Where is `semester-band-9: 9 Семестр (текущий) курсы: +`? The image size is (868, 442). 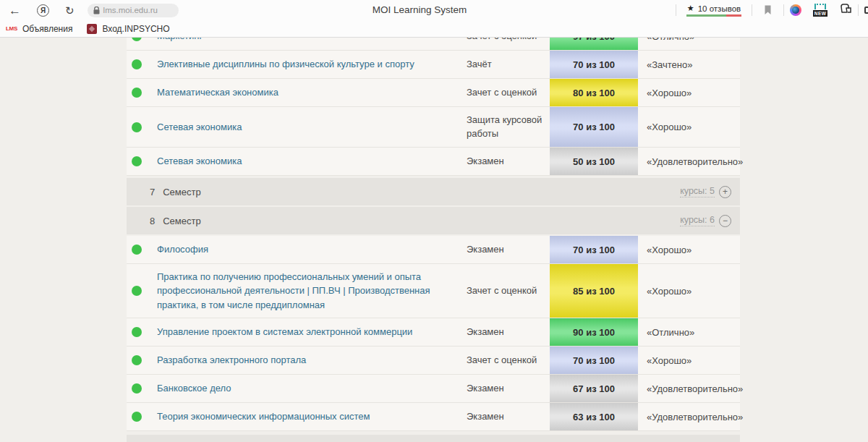
semester-band-9: 9 Семестр (текущий) курсы: + is located at coordinates (433, 438).